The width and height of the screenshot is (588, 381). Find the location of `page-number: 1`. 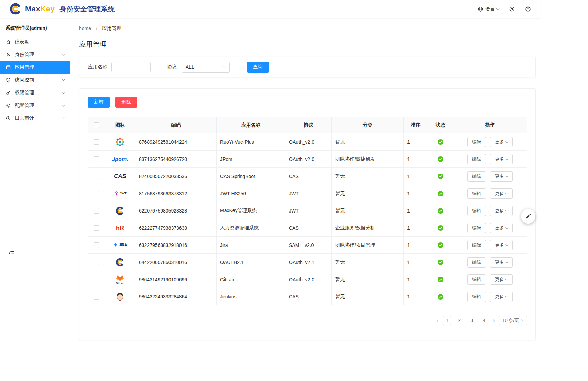

page-number: 1 is located at coordinates (447, 320).